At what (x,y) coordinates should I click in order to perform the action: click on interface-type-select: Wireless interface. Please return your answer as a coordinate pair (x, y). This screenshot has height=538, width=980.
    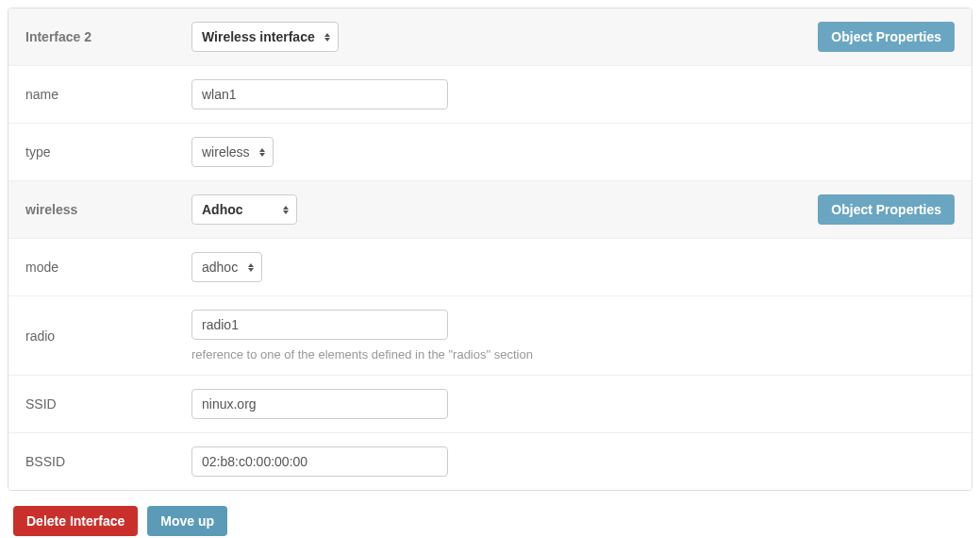
    Looking at the image, I should click on (265, 37).